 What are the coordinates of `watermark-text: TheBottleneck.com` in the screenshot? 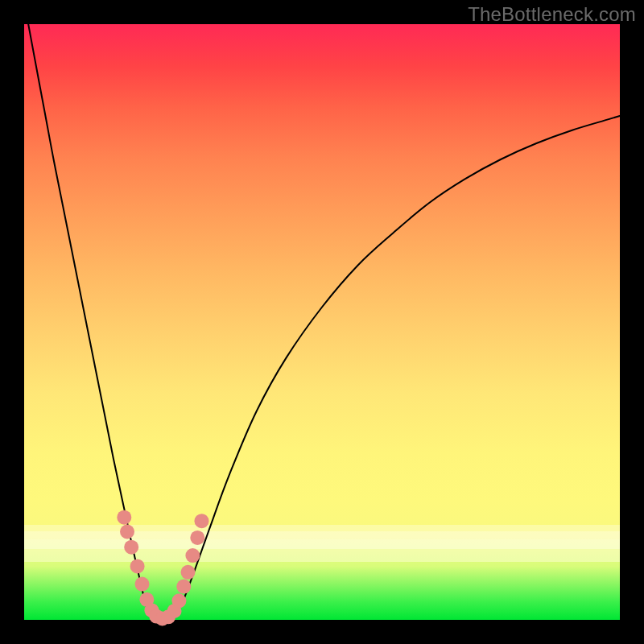 It's located at (552, 14).